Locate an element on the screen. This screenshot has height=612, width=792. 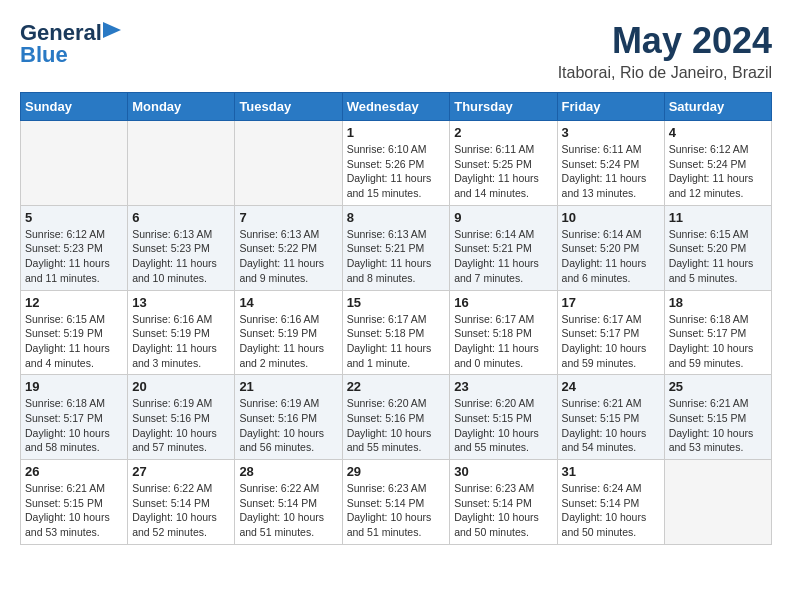
calendar-cell: 8Sunrise: 6:13 AM Sunset: 5:21 PM Daylig… is located at coordinates (396, 248).